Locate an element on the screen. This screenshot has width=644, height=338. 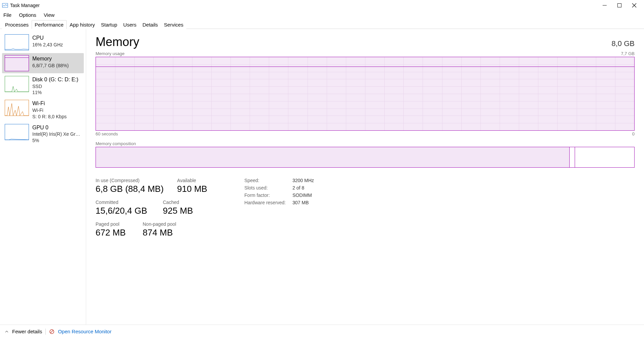
disk-title: Disk 0 (G: C: D: E:) is located at coordinates (55, 80).